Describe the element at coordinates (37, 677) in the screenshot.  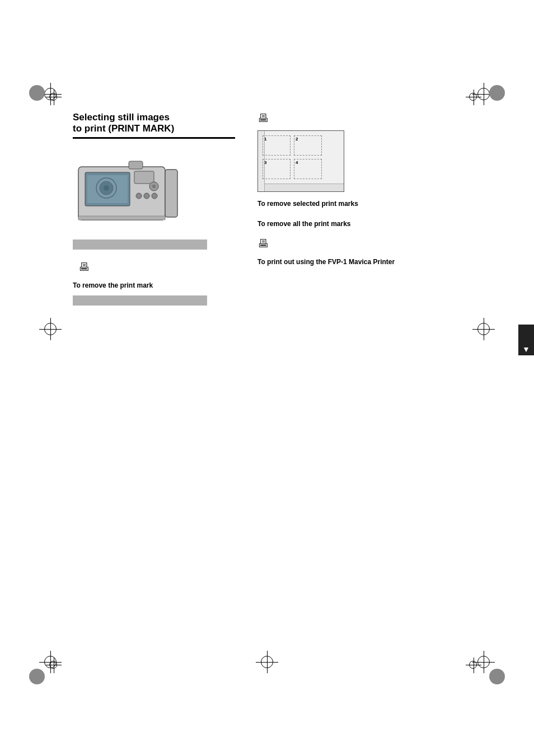
I see `bleed-circle-bottom-left` at that location.